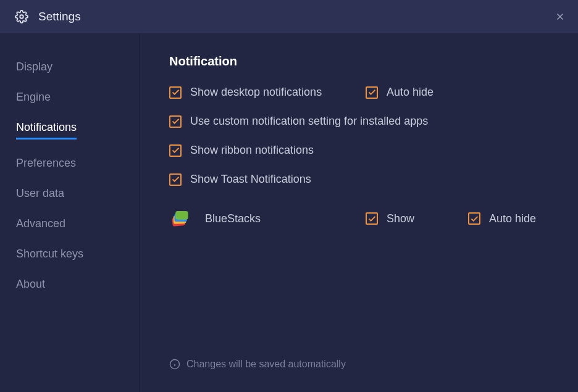  Describe the element at coordinates (31, 284) in the screenshot. I see `sidebar-item-label: About` at that location.